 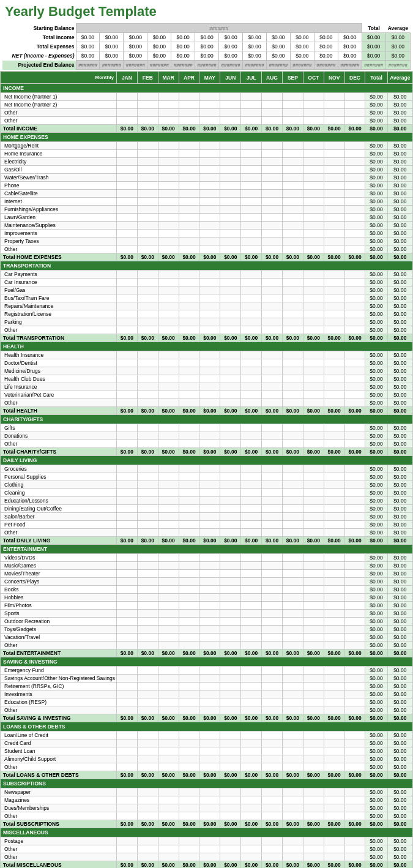 What do you see at coordinates (207, 274) in the screenshot?
I see `list-item: Car Payments $0.00$0.00` at bounding box center [207, 274].